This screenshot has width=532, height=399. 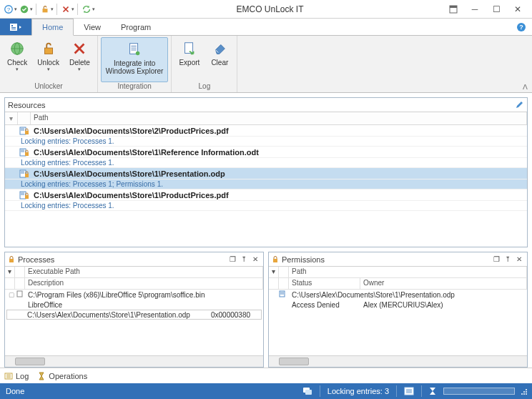 I want to click on status-resize-grip-icon, so click(x=523, y=391).